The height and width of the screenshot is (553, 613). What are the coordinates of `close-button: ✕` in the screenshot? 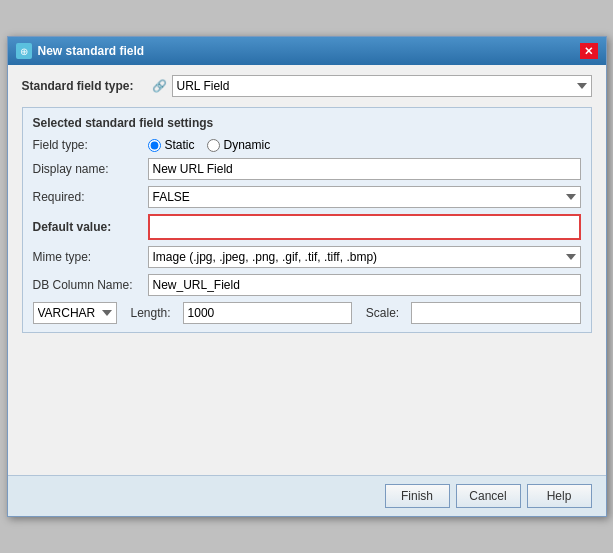 It's located at (589, 51).